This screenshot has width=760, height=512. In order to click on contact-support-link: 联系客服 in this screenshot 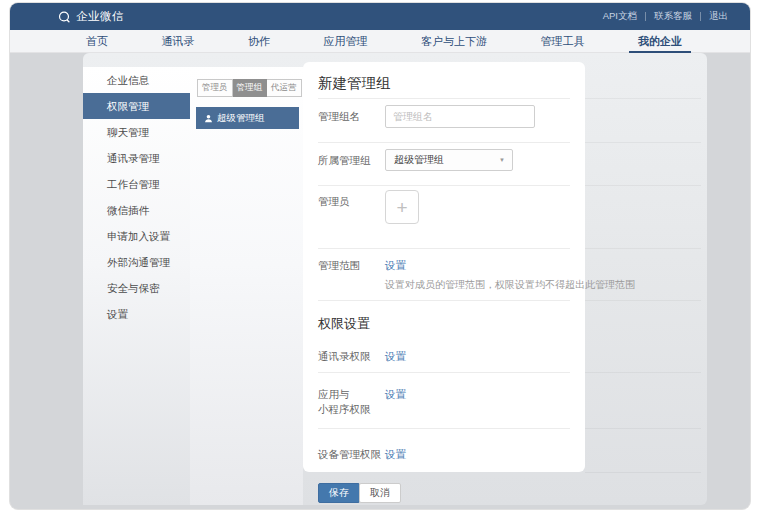, I will do `click(673, 16)`.